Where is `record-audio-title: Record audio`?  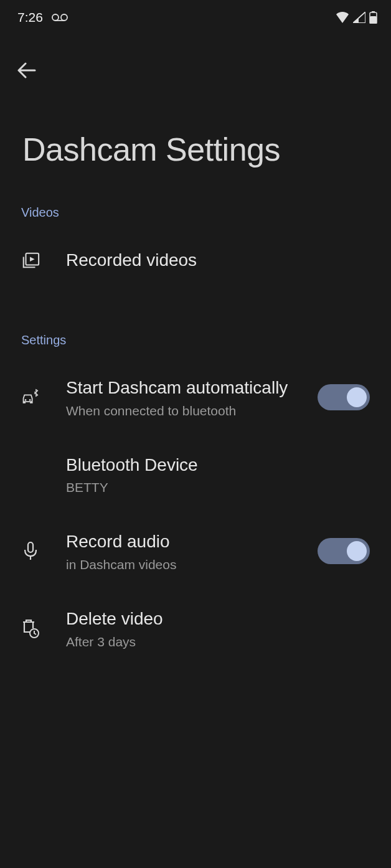
record-audio-title: Record audio is located at coordinates (187, 542).